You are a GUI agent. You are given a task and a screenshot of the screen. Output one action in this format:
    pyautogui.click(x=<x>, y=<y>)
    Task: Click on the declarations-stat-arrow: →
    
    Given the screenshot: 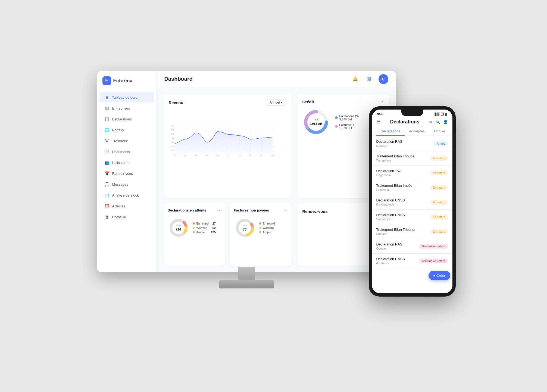 What is the action you would take?
    pyautogui.click(x=219, y=210)
    